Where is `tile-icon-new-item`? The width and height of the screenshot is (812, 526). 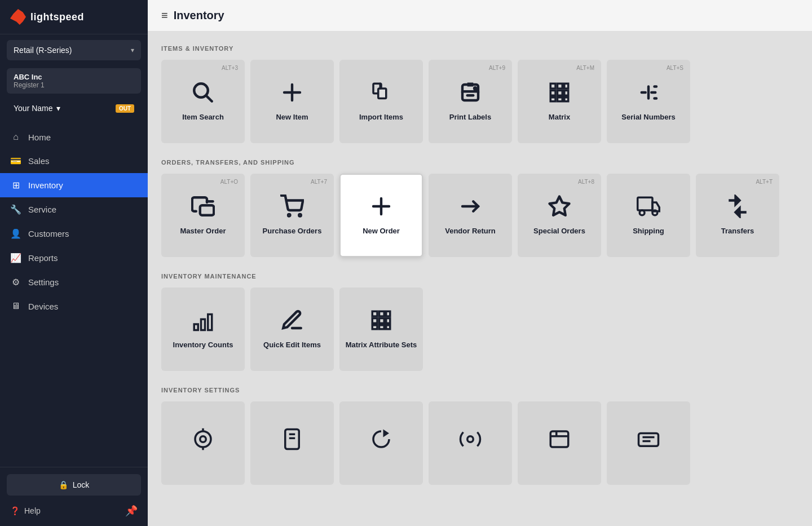
tile-icon-new-item is located at coordinates (292, 95).